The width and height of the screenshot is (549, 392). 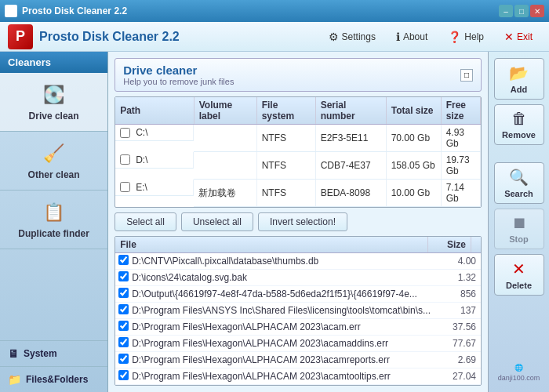 What do you see at coordinates (416, 37) in the screenshot?
I see `about-label: About` at bounding box center [416, 37].